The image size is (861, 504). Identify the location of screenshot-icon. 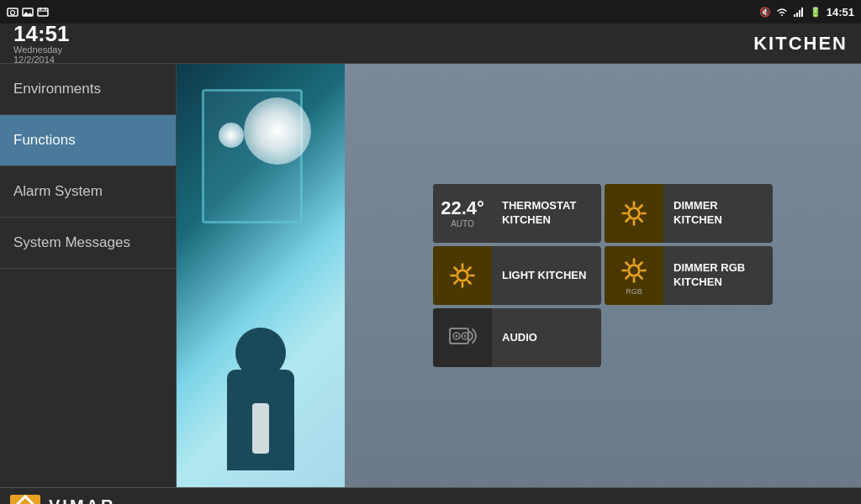
(13, 12).